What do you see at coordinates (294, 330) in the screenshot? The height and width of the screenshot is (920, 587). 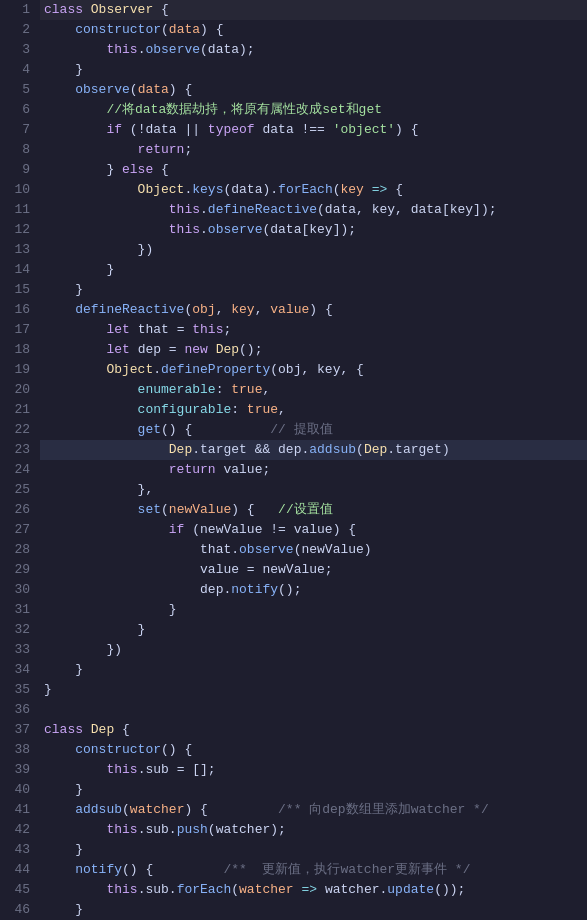 I see `code-line: 17 let that = this;` at bounding box center [294, 330].